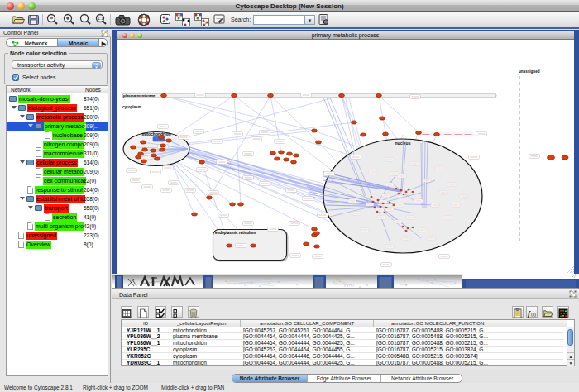 The width and height of the screenshot is (579, 392). Describe the element at coordinates (132, 108) in the screenshot. I see `svg-text: cytoplasm` at that location.